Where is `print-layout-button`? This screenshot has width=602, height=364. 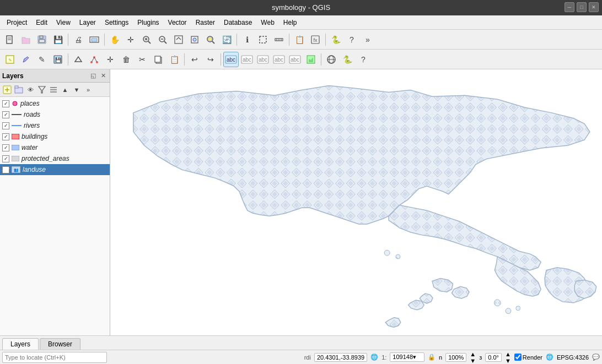 print-layout-button is located at coordinates (94, 40).